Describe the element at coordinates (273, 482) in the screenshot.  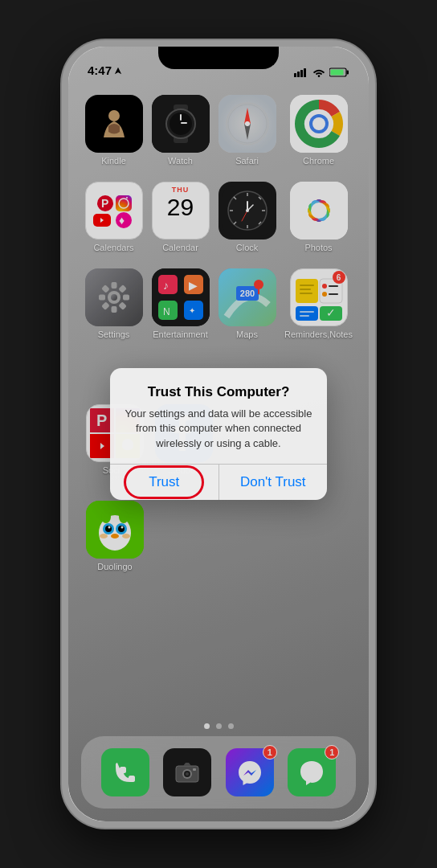
I see `dont-trust-button-label: Don't Trust` at that location.